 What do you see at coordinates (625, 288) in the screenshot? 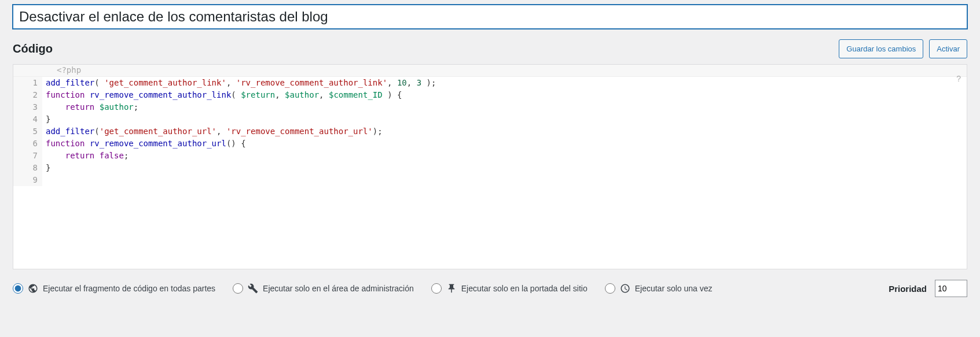
I see `clock-icon` at bounding box center [625, 288].